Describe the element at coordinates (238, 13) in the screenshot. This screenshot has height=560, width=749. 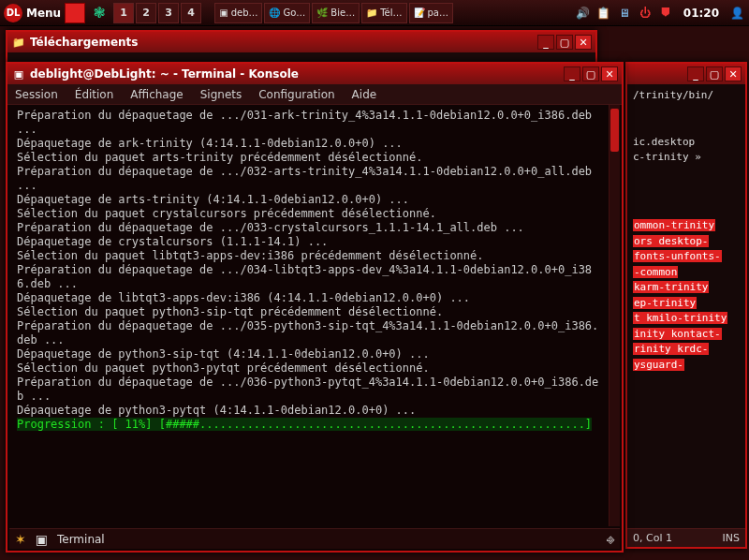
I see `taskbar-task: ▣deb…` at that location.